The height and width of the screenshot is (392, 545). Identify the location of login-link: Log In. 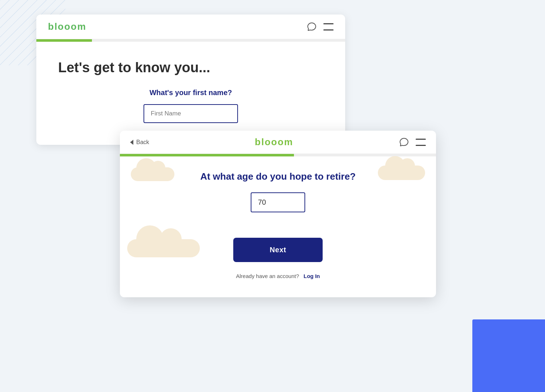
(312, 276).